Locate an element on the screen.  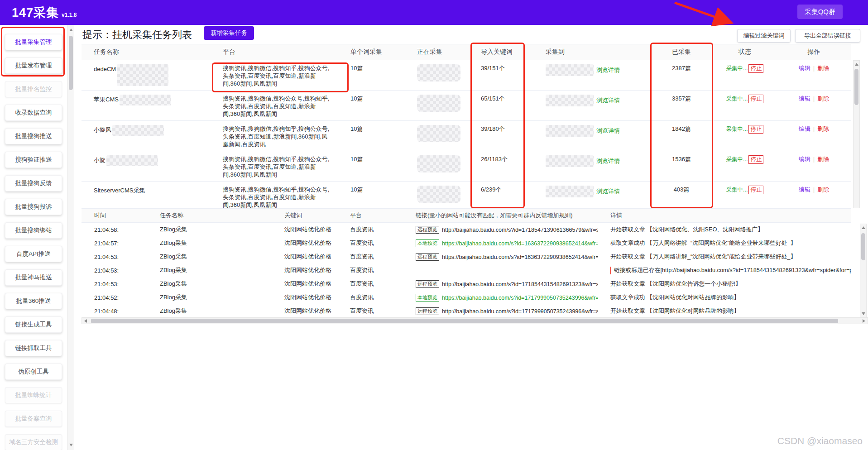
table-row: 小旋风 搜狗资讯,搜狗微信,搜狗知乎,搜狗公众号,头条资讯,百度知道,新浪新闻,… is located at coordinates (466, 136).